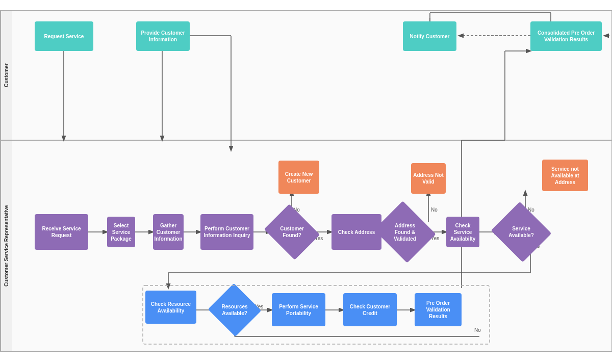 The height and width of the screenshot is (364, 612). Describe the element at coordinates (435, 210) in the screenshot. I see `label-no-address: No` at that location.